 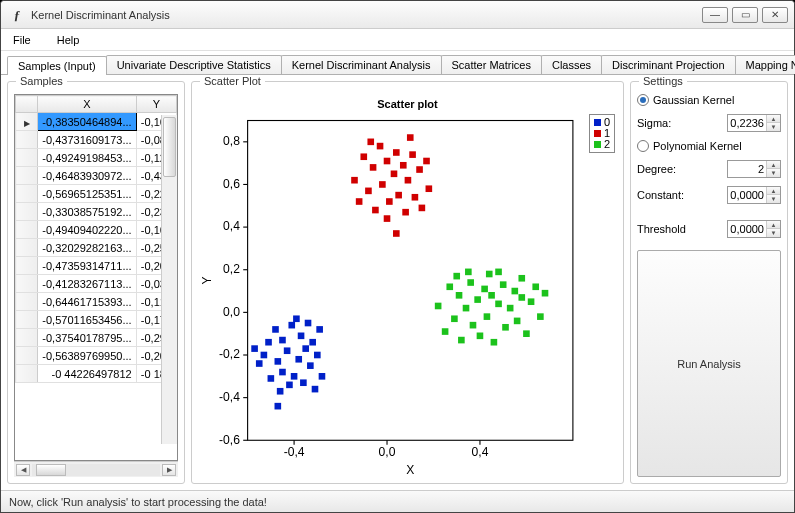 I want to click on table-row: -0,37540178795...-0,292, so click(x=96, y=338).